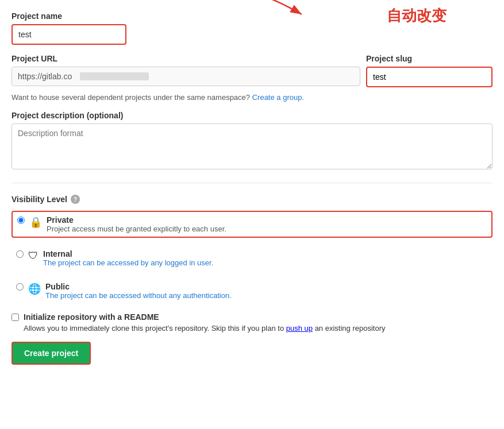 This screenshot has height=429, width=504. Describe the element at coordinates (429, 77) in the screenshot. I see `project-slug-input` at that location.